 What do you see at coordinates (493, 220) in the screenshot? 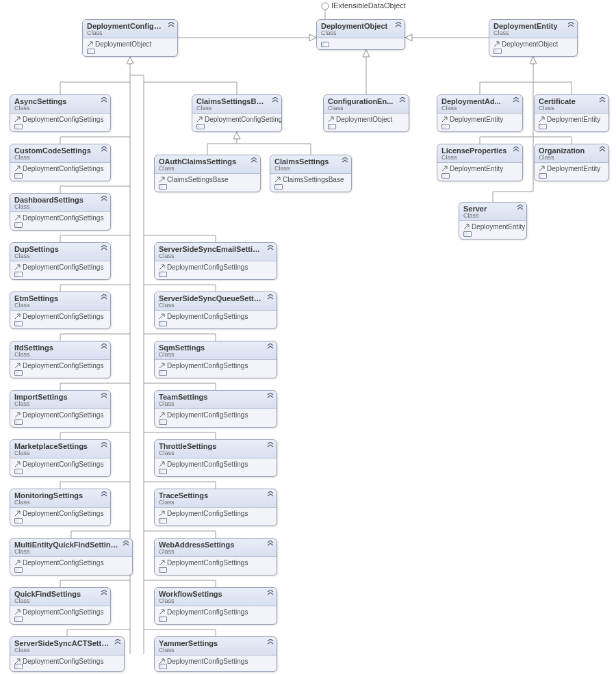
I see `class-node-server: ServerClassDeploymentEntity` at bounding box center [493, 220].